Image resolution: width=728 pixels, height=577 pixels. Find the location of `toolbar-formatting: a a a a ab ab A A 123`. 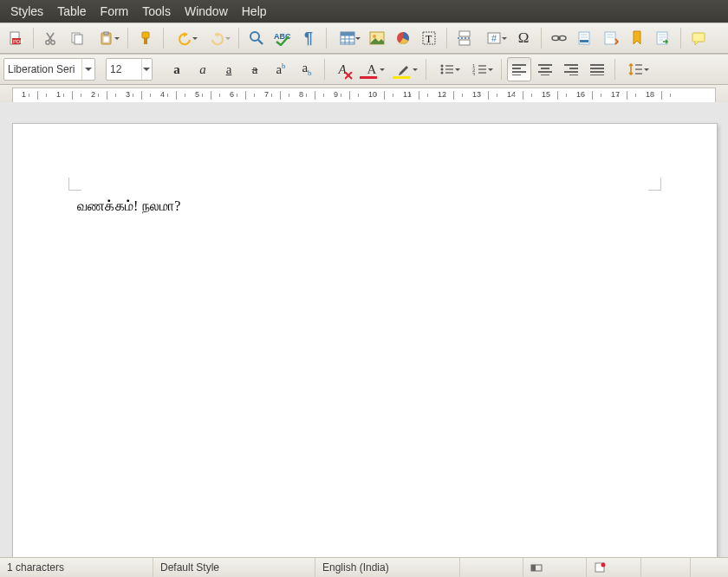

toolbar-formatting: a a a a ab ab A A 123 is located at coordinates (364, 69).